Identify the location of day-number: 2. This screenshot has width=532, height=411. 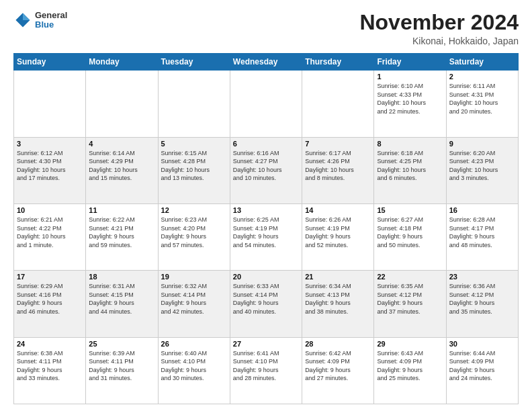
(482, 77).